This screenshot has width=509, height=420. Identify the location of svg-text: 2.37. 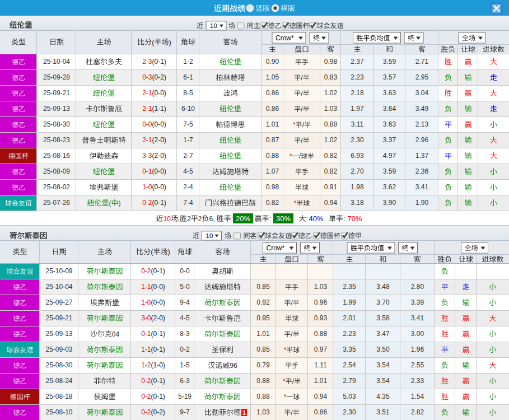
(357, 62).